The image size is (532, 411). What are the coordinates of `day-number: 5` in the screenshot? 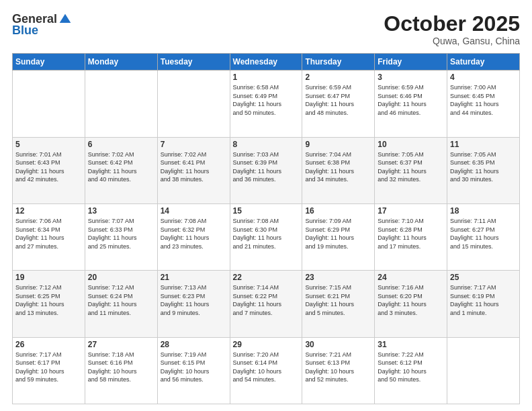 It's located at (48, 144).